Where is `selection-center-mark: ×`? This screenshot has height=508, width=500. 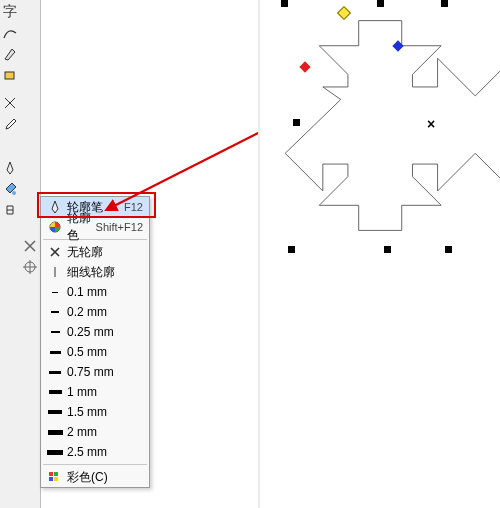
selection-center-mark: × is located at coordinates (431, 124).